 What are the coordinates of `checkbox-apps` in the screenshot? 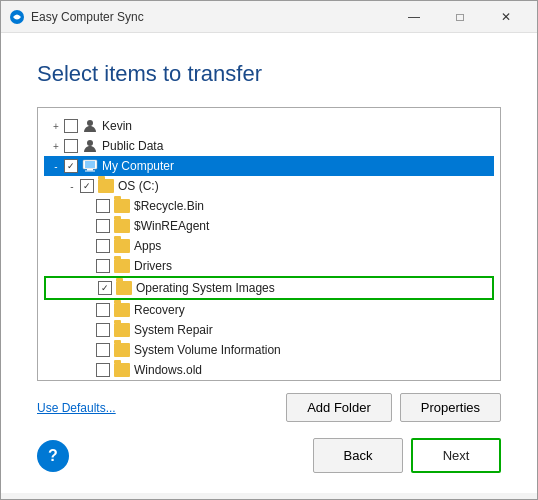 It's located at (103, 246).